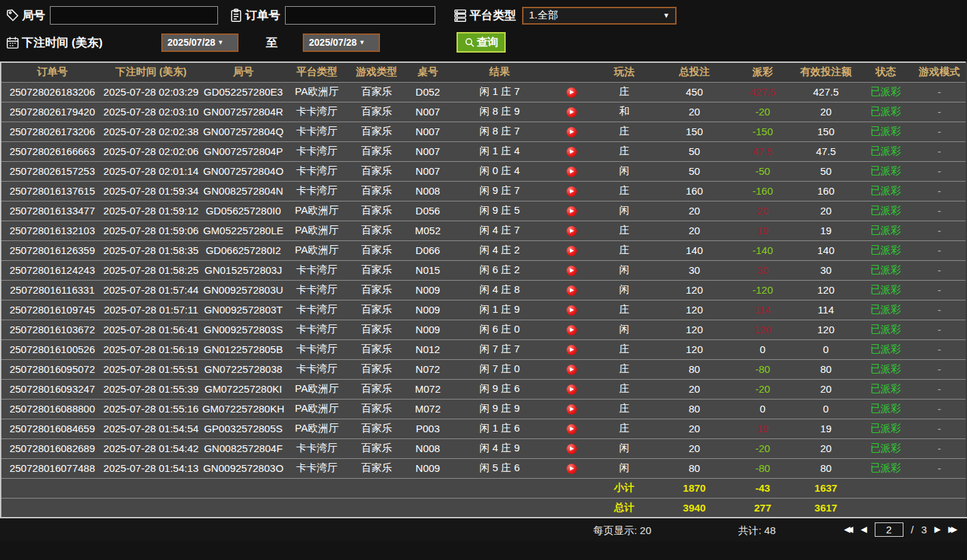 The height and width of the screenshot is (560, 967). What do you see at coordinates (52, 290) in the screenshot?
I see `cell-order-no: 250728016116331` at bounding box center [52, 290].